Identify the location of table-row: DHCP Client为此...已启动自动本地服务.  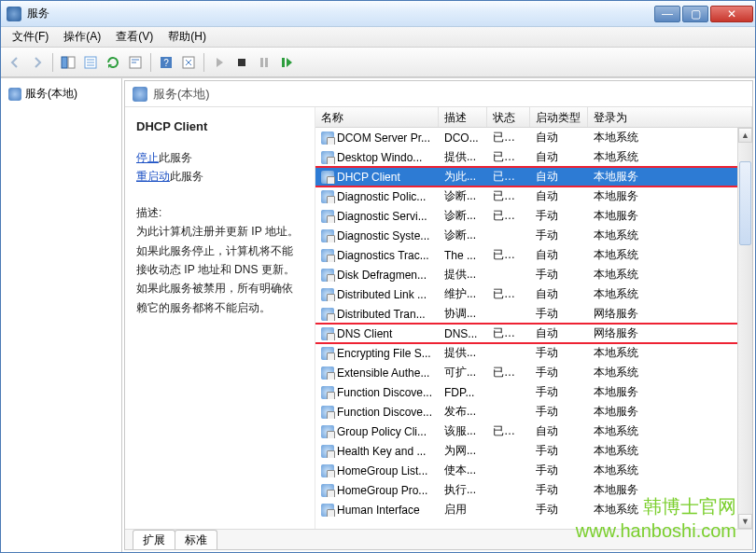
(534, 177).